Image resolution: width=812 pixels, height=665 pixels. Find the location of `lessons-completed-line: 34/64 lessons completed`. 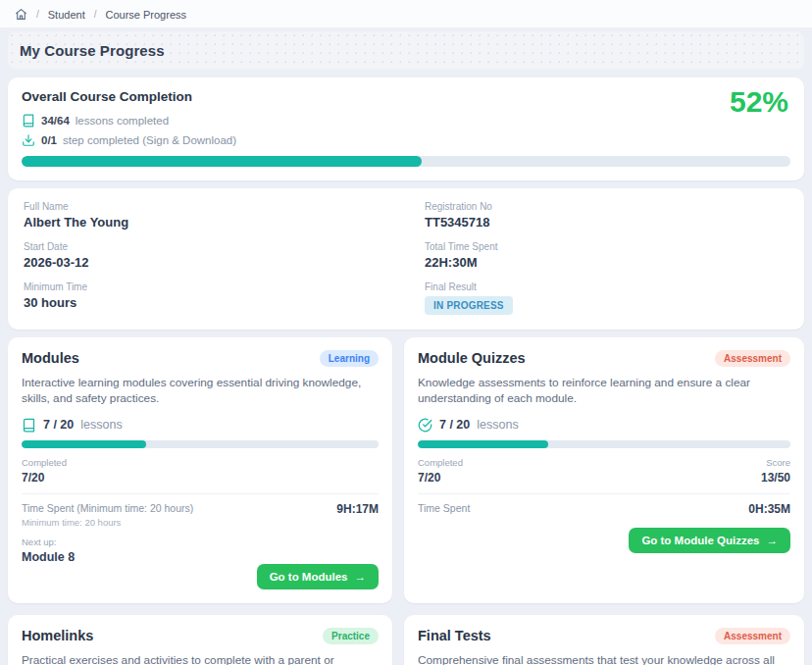

lessons-completed-line: 34/64 lessons completed is located at coordinates (406, 121).